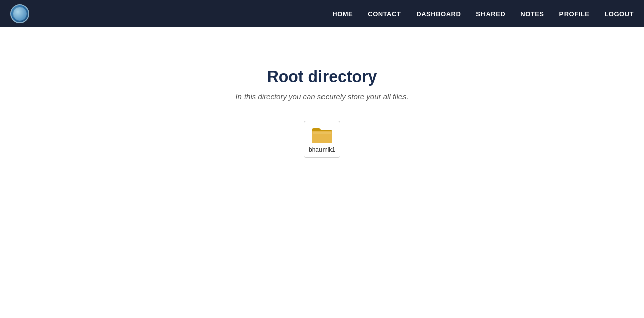  Describe the element at coordinates (322, 150) in the screenshot. I see `folder-label: bhaumik1` at that location.